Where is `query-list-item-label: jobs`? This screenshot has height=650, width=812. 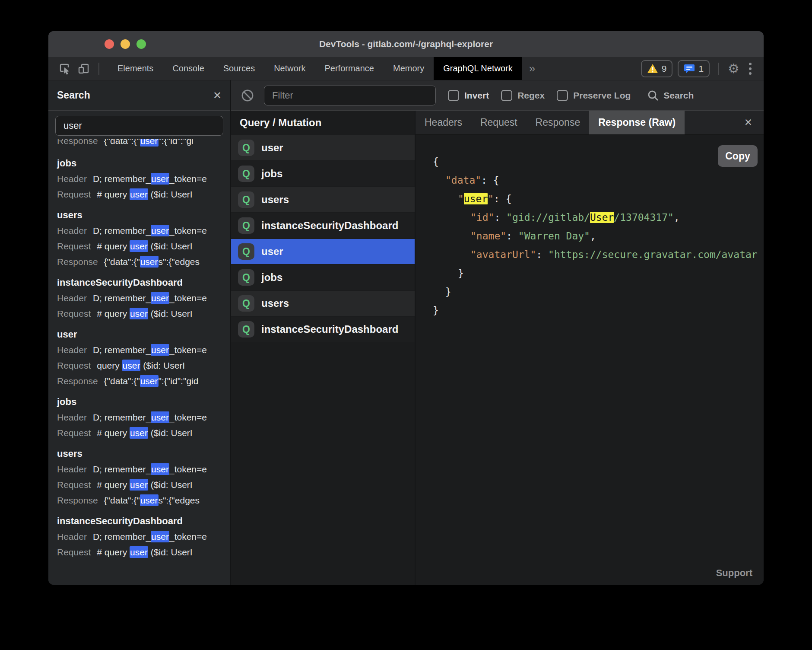 query-list-item-label: jobs is located at coordinates (272, 277).